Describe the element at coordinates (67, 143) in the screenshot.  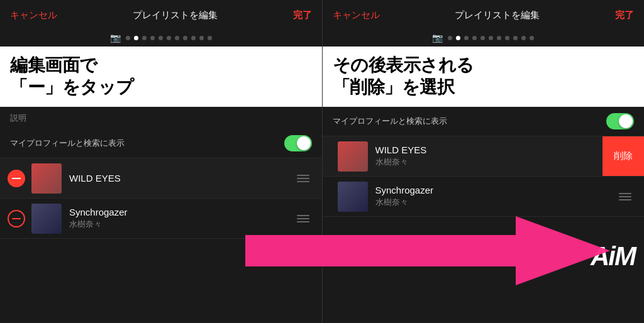
I see `toggle-label-left: マイプロフィールと検索に表示` at that location.